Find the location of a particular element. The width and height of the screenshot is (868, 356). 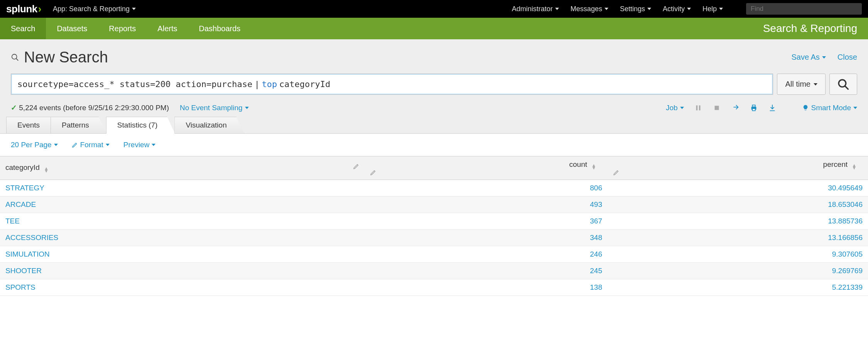

cell-percent: 13.885736 is located at coordinates (738, 221).